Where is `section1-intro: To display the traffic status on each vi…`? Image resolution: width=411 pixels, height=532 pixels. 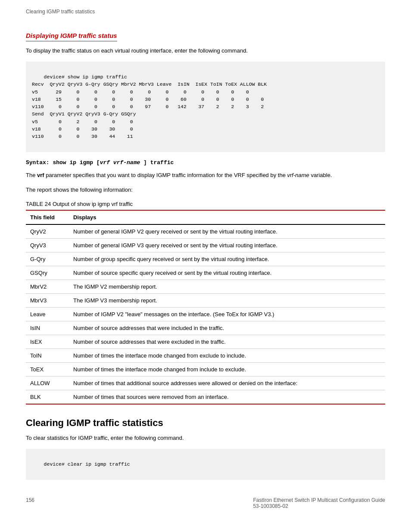 section1-intro: To display the traffic status on each vi… is located at coordinates (206, 51).